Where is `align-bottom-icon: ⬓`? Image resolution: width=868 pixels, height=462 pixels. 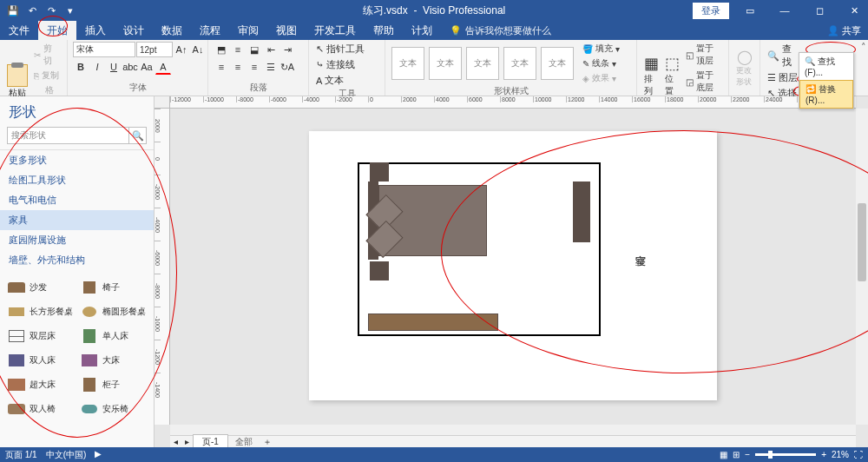 align-bottom-icon: ⬓ is located at coordinates (254, 50).